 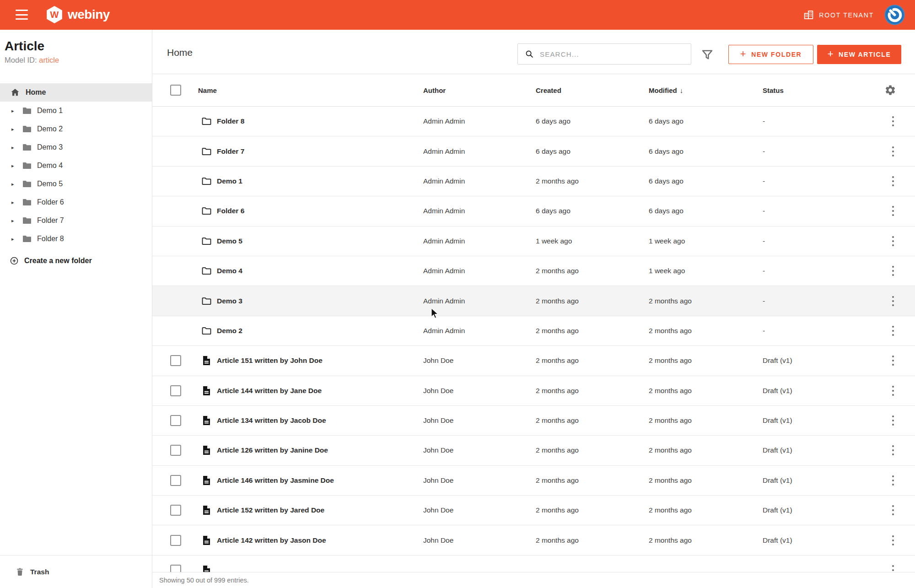 What do you see at coordinates (549, 91) in the screenshot?
I see `column-header-created: Created` at bounding box center [549, 91].